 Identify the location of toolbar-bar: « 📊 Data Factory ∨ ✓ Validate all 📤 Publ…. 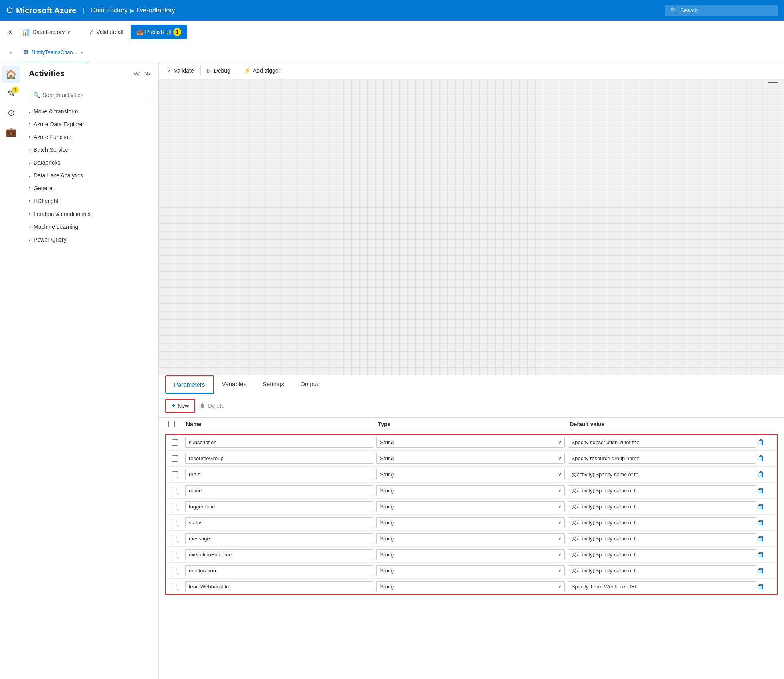
(392, 32).